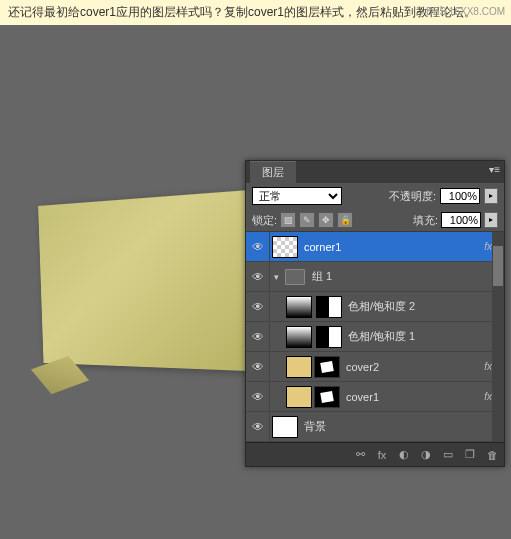 The height and width of the screenshot is (539, 511). Describe the element at coordinates (415, 397) in the screenshot. I see `layer-name-label: cover1` at that location.